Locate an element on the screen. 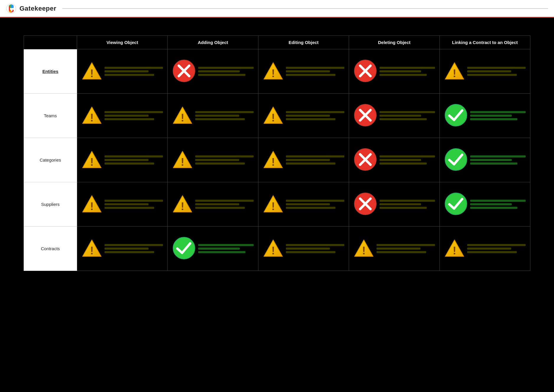 This screenshot has height=392, width=554. cell-suppliers-col2: ! is located at coordinates (304, 204).